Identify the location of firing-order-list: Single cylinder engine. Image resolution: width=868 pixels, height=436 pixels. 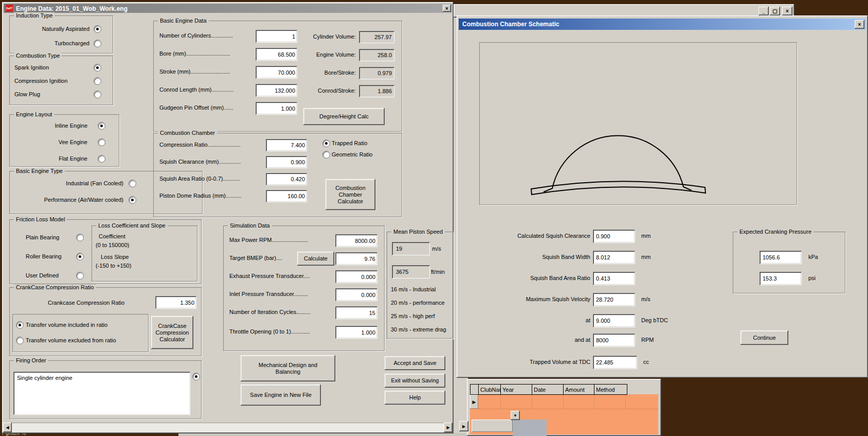
(102, 393).